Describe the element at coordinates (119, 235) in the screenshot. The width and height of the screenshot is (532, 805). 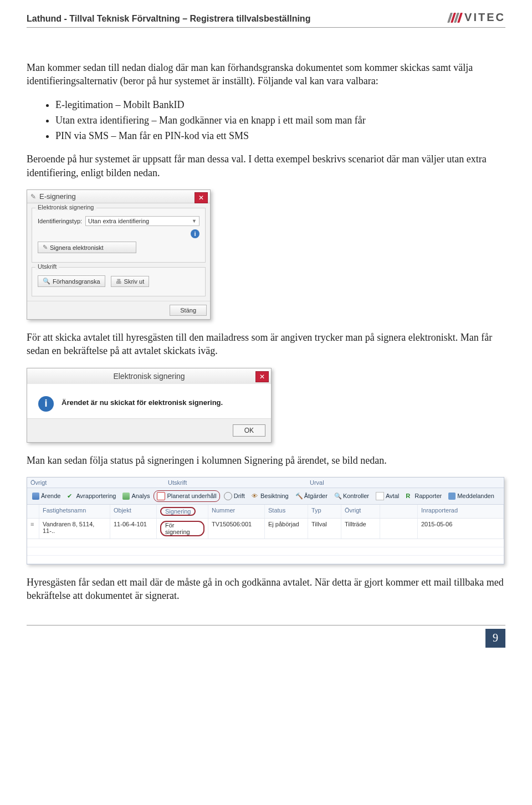
I see `group-elektronisk-signering: Elektronisk signering Identifieringstyp:…` at that location.